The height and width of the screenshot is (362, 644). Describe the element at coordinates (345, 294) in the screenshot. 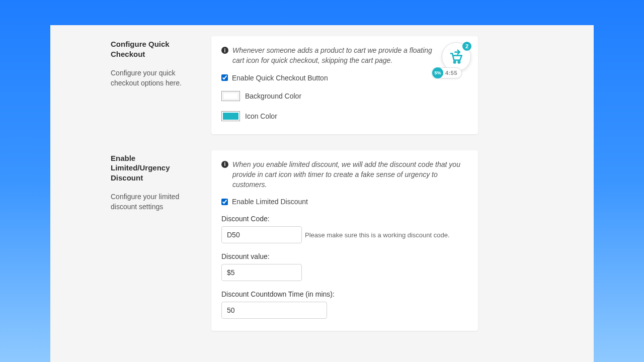

I see `discount-countdown-label: Discount Countdown Time (in mins):` at that location.